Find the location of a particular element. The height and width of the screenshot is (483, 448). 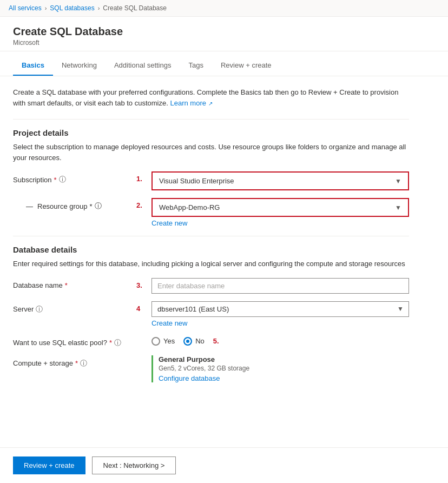

subscription-select: Visual Studio Enterprise is located at coordinates (280, 181).